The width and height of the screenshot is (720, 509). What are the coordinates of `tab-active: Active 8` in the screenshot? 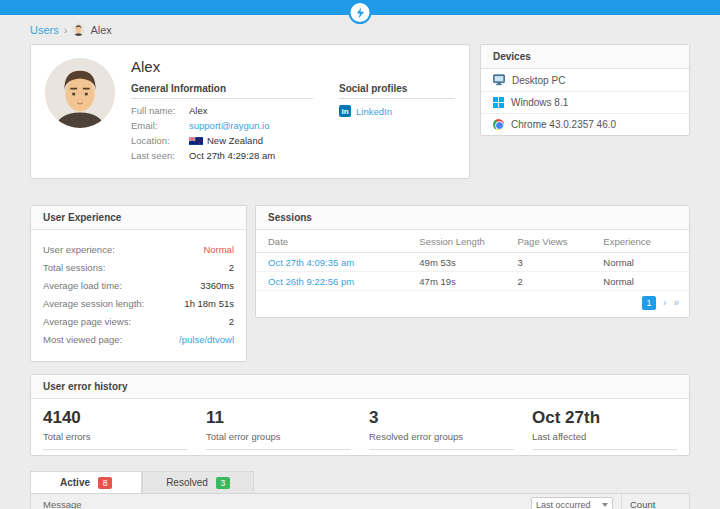 It's located at (86, 482).